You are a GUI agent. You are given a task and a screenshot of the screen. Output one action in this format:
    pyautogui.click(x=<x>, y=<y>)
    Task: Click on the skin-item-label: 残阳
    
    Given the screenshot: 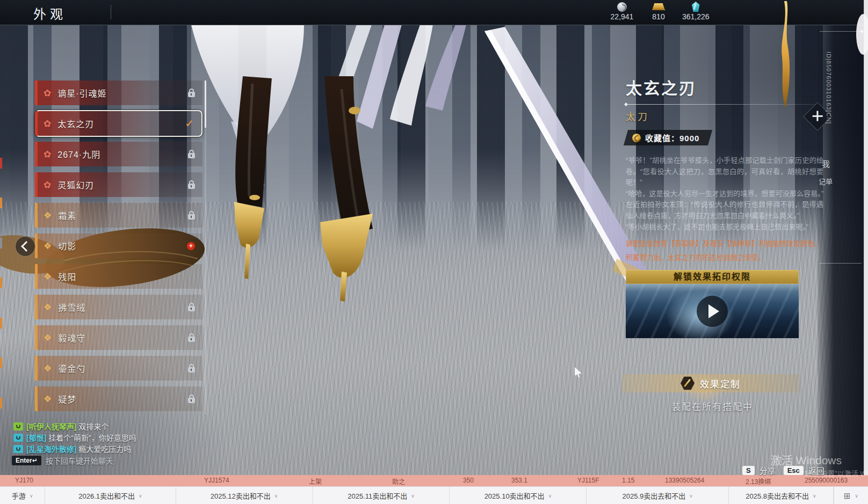 What is the action you would take?
    pyautogui.click(x=127, y=276)
    